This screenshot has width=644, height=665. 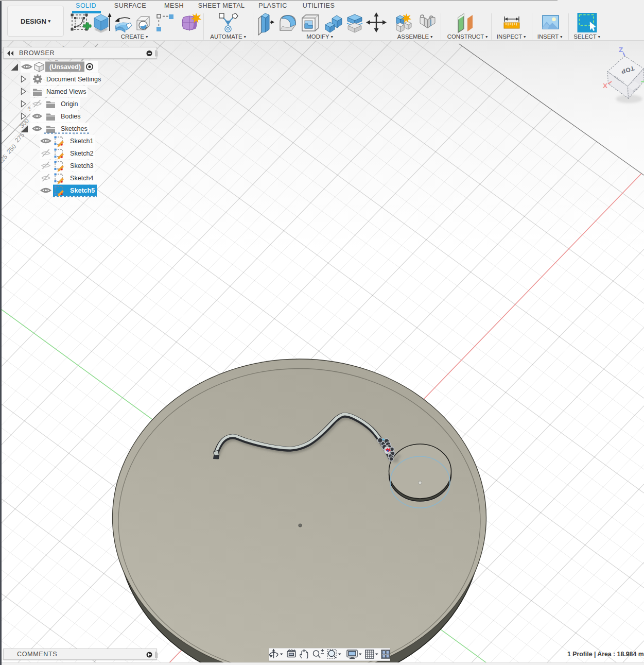 I want to click on svg-text: Sketch1, so click(x=82, y=141).